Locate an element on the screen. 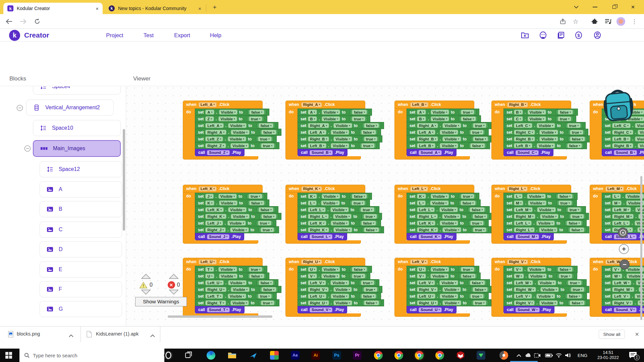 The height and width of the screenshot is (362, 644). playlist-icon is located at coordinates (608, 21).